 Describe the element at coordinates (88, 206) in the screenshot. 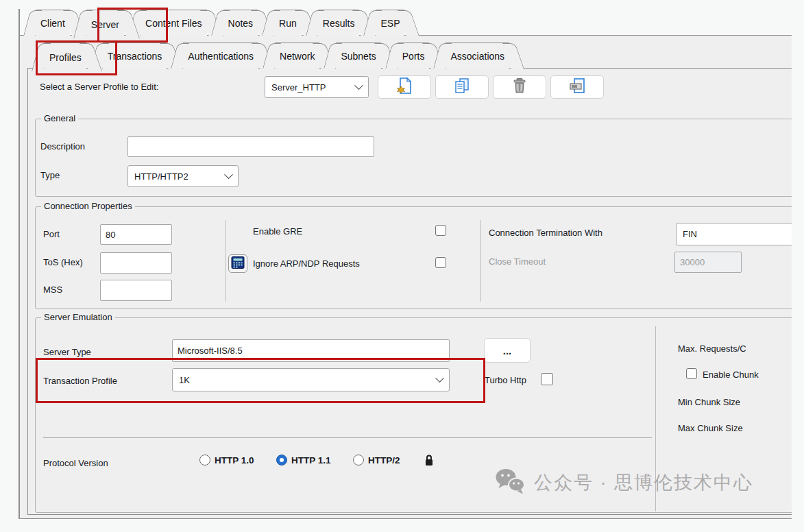

I see `connection-properties-title: Connection Properties` at that location.